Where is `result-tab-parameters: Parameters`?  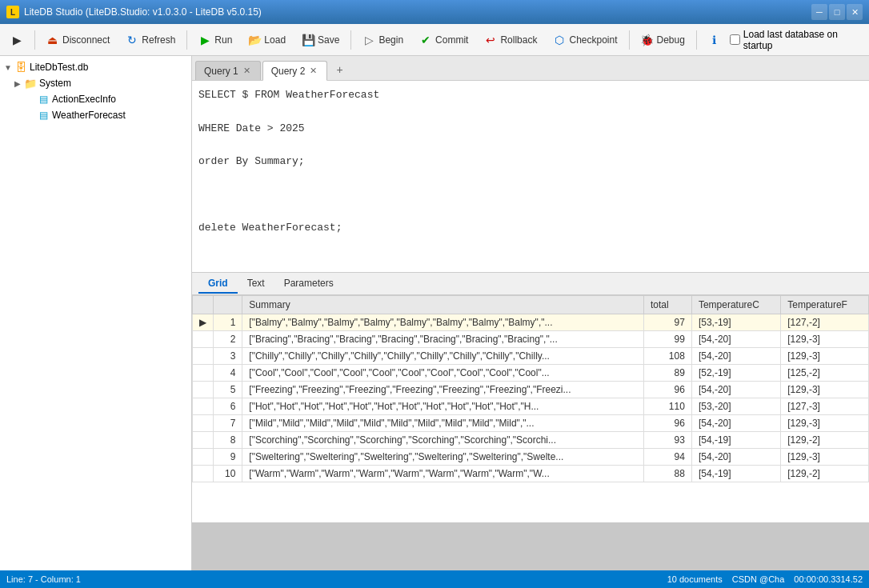 result-tab-parameters: Parameters is located at coordinates (309, 284).